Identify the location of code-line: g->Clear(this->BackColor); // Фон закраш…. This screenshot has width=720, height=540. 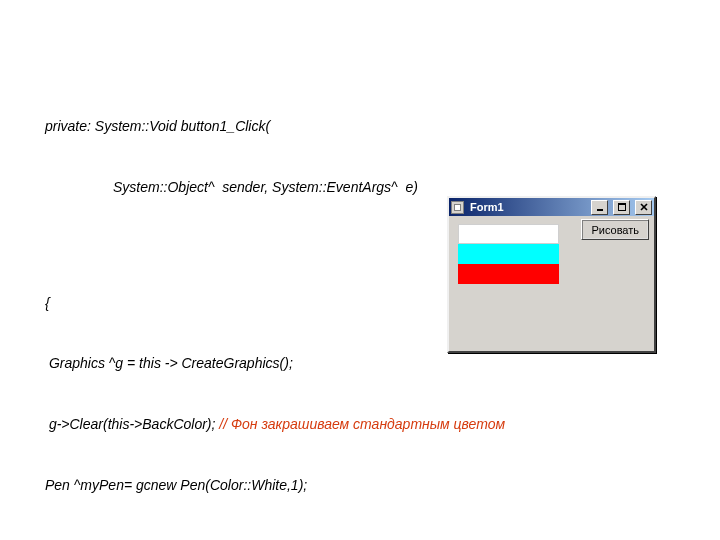
(275, 424).